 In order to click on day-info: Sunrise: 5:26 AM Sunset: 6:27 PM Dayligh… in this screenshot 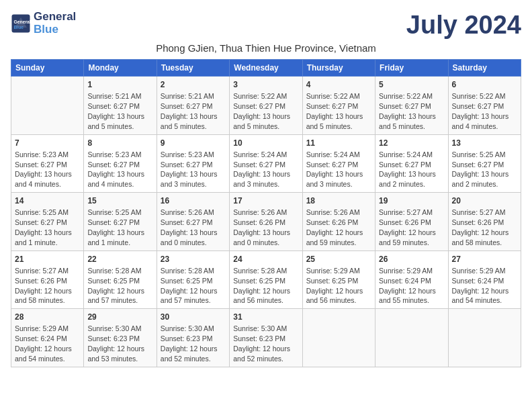, I will do `click(189, 227)`.